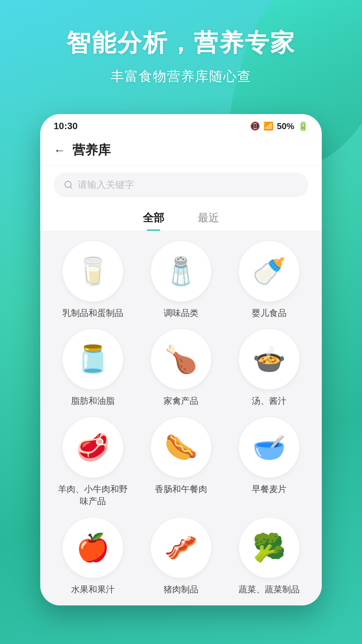 This screenshot has height=644, width=362. Describe the element at coordinates (181, 368) in the screenshot. I see `food-item-4: 🍗家禽产品` at that location.